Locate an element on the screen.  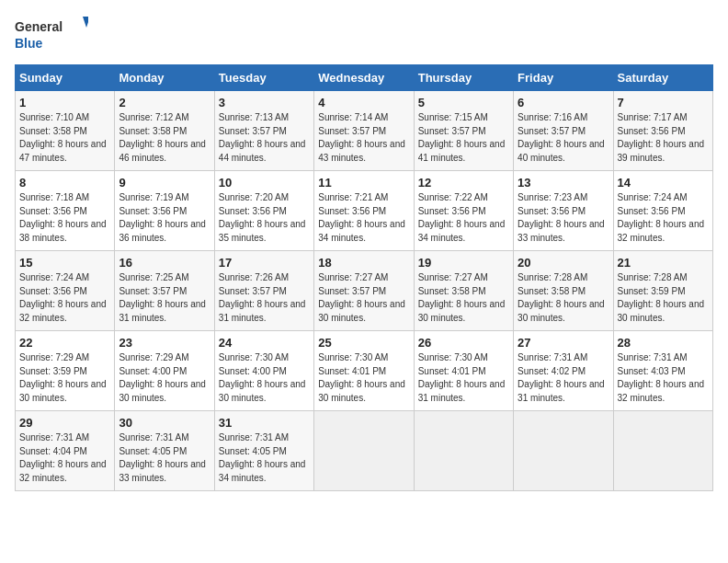
day-number: 3 is located at coordinates (265, 103).